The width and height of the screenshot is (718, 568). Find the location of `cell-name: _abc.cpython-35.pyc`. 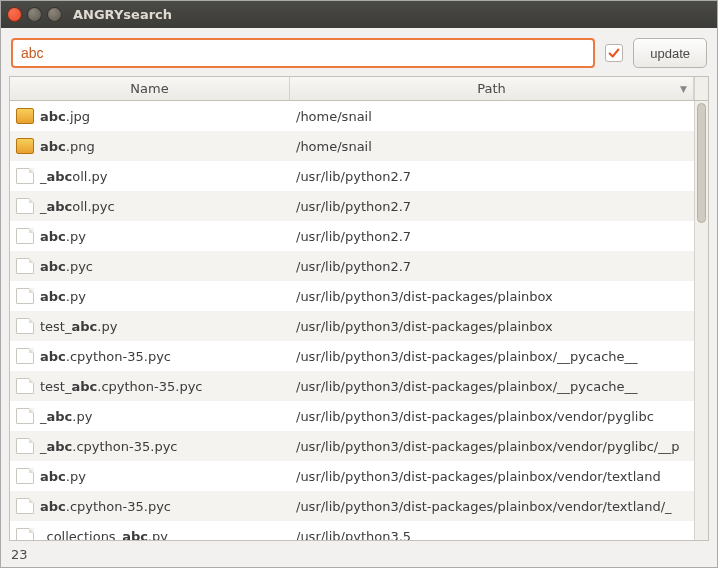

cell-name: _abc.cpython-35.pyc is located at coordinates (150, 446).